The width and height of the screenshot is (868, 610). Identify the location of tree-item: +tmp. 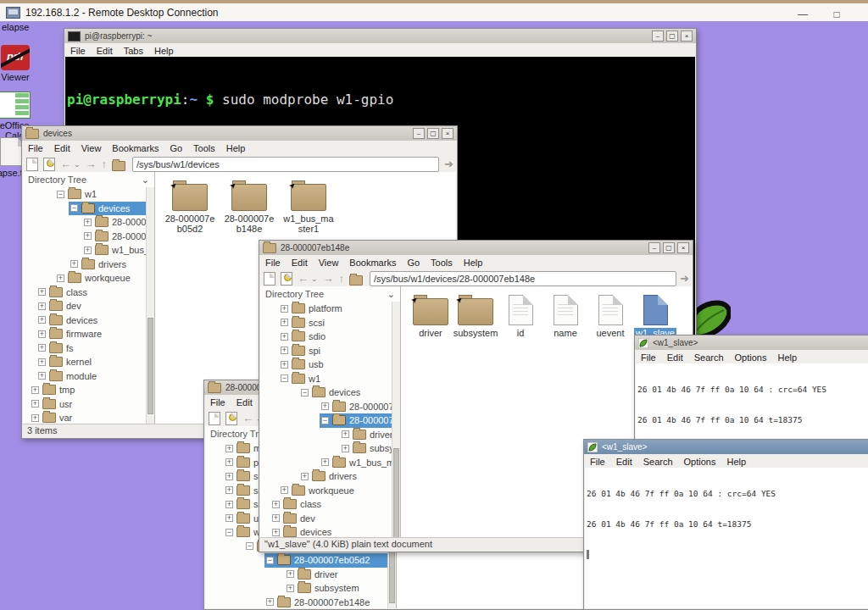
(88, 390).